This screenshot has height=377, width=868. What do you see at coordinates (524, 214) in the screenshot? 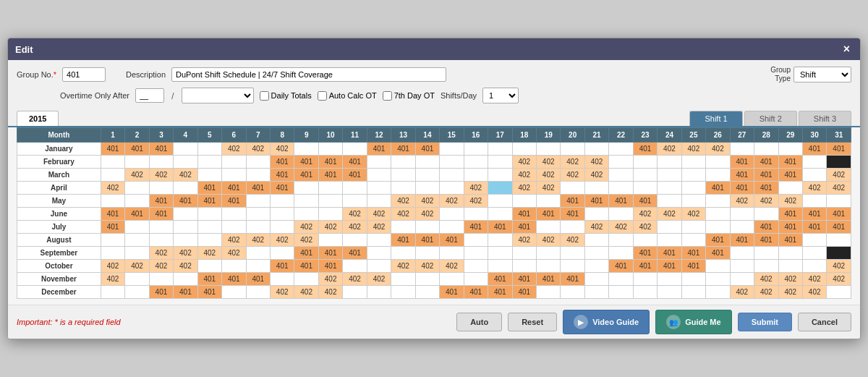
I see `cell-june-day-18: 401` at bounding box center [524, 214].